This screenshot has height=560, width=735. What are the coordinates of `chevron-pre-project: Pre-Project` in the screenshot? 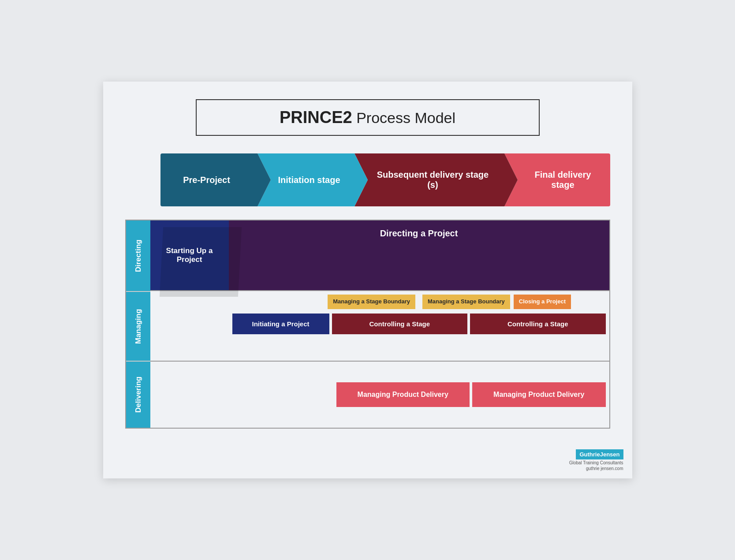 It's located at (209, 180).